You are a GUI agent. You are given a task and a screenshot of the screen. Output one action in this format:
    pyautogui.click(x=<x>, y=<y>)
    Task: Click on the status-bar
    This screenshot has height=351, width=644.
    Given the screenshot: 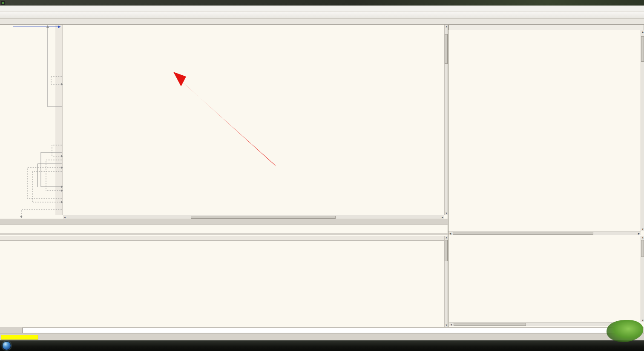 What is the action you would take?
    pyautogui.click(x=322, y=337)
    